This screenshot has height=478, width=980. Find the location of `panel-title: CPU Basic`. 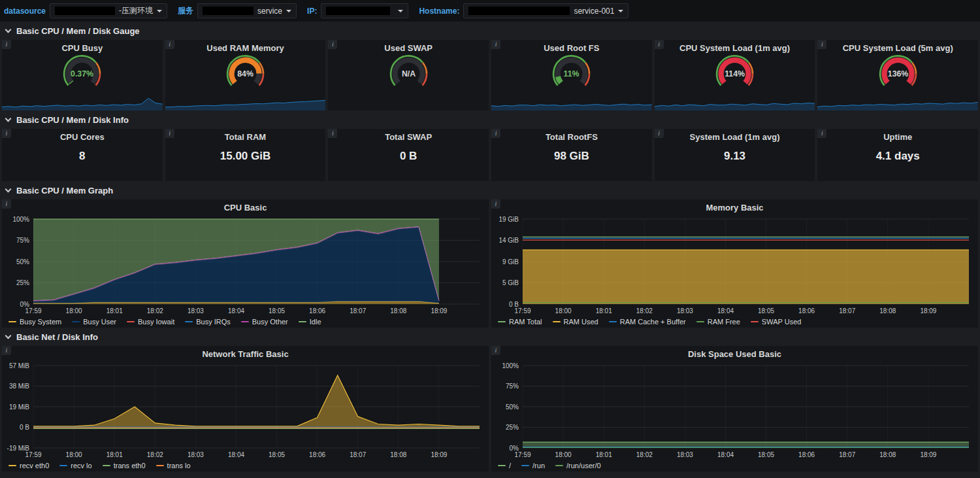

panel-title: CPU Basic is located at coordinates (246, 208).